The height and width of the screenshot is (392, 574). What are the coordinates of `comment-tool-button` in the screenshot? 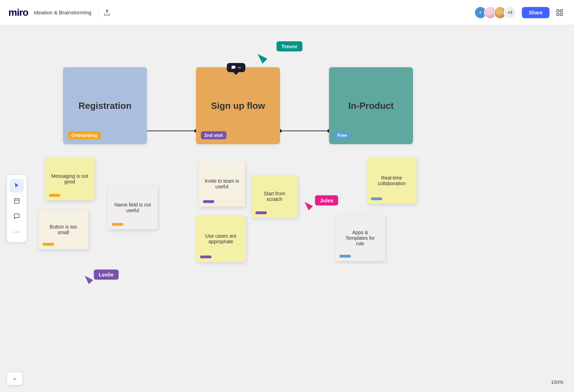 It's located at (17, 216).